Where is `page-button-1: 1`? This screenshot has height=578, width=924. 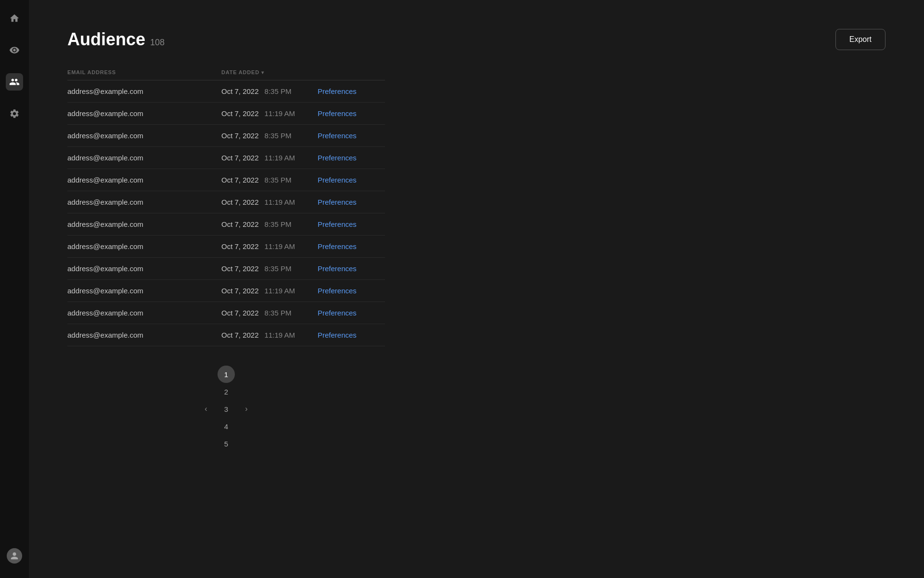 page-button-1: 1 is located at coordinates (226, 374).